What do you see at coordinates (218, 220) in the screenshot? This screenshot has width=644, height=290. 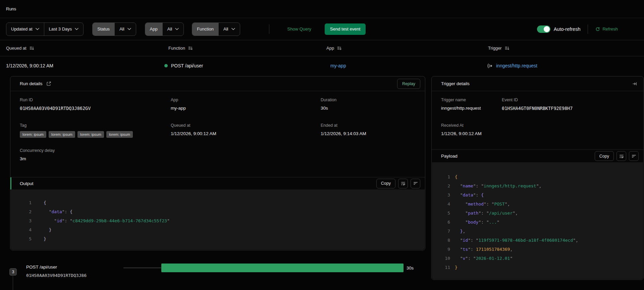 I see `output-code: 1{2 "data": {3 "id": "c8429dd9-29b8-44e6…` at bounding box center [218, 220].